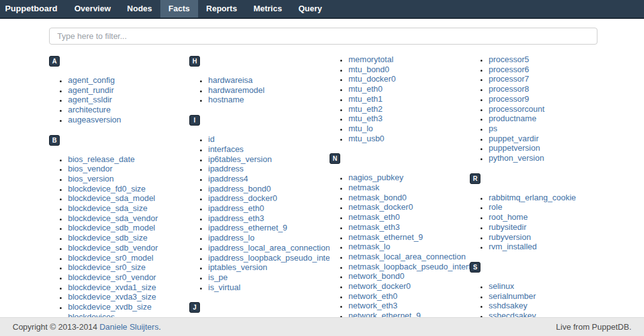  I want to click on fact-link-rubysitedir: rubysitedir, so click(508, 227).